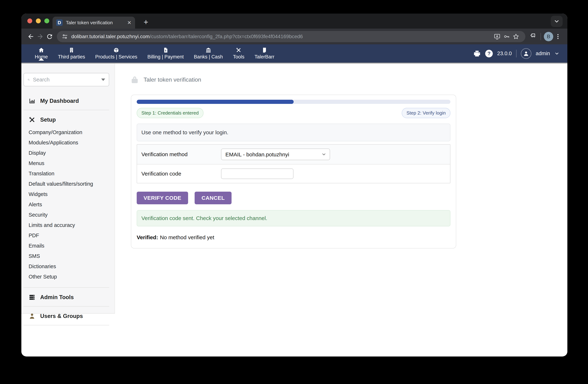 Image resolution: width=588 pixels, height=384 pixels. What do you see at coordinates (68, 153) in the screenshot?
I see `sidebar-setup-link: Display` at bounding box center [68, 153].